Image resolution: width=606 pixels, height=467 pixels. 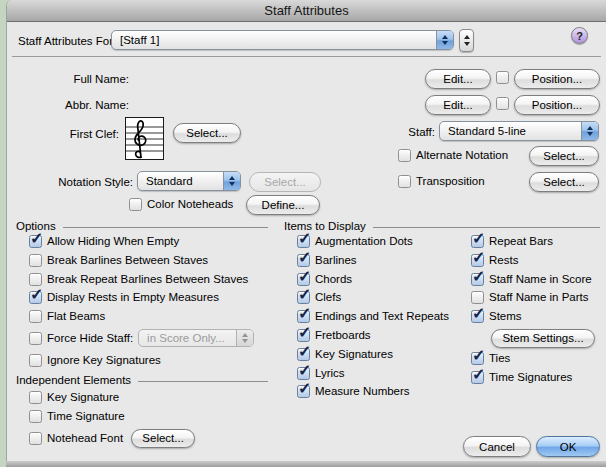 I want to click on alternate-notation-checkbox-row: Alternate Notation, so click(x=453, y=156).